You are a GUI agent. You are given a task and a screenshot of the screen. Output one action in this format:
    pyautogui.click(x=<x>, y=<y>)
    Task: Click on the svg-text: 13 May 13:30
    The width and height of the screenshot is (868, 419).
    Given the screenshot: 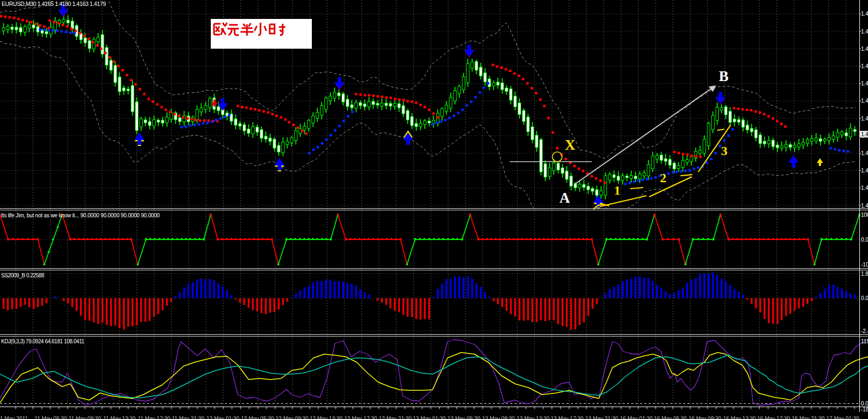 What is the action you would take?
    pyautogui.click(x=533, y=417)
    